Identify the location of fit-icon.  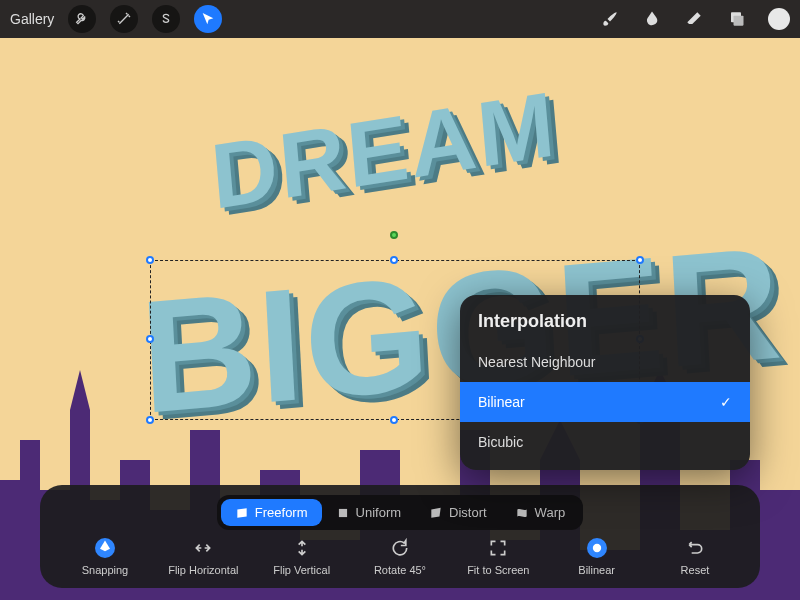
(498, 548).